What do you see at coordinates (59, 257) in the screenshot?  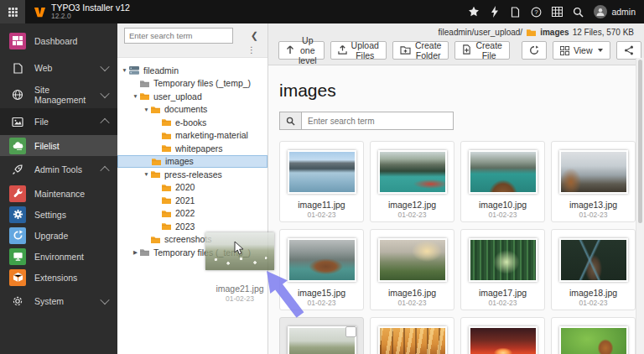 I see `sidebar-item-environment: Environment` at bounding box center [59, 257].